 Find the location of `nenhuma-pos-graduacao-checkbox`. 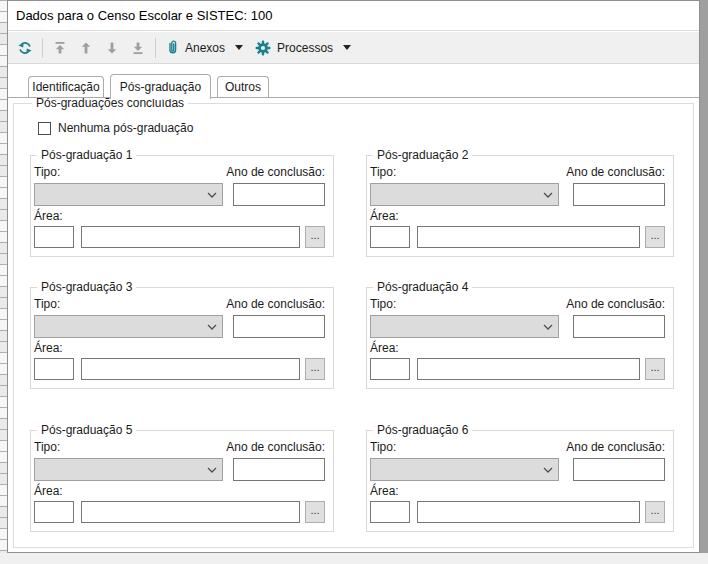

nenhuma-pos-graduacao-checkbox is located at coordinates (44, 128).